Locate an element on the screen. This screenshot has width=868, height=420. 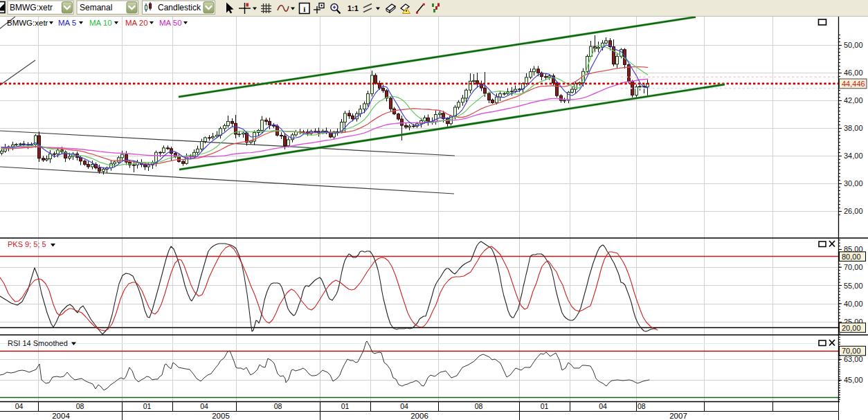
svg-text: 38,00 is located at coordinates (853, 128).